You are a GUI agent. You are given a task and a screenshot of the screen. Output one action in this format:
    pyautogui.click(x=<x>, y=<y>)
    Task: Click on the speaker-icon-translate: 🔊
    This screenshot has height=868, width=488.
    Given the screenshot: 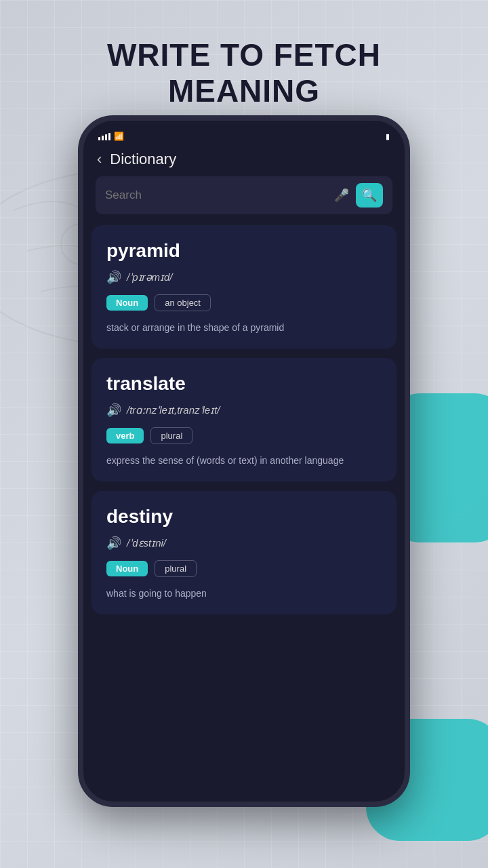 What is the action you would take?
    pyautogui.click(x=114, y=410)
    